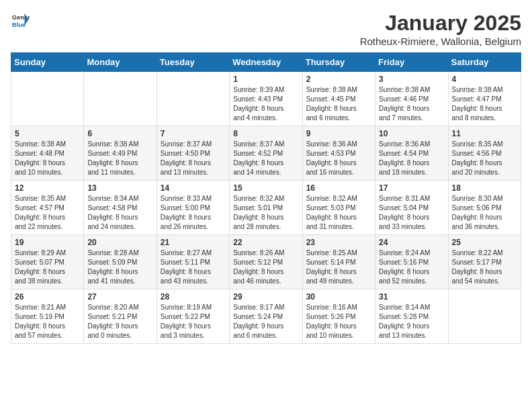 Image resolution: width=532 pixels, height=411 pixels. What do you see at coordinates (339, 188) in the screenshot?
I see `day-number: 16` at bounding box center [339, 188].